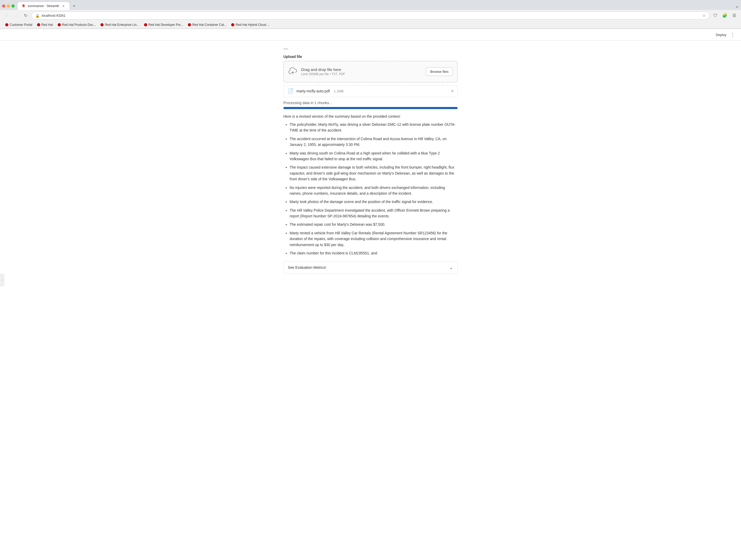  Describe the element at coordinates (370, 189) in the screenshot. I see `summary-list: The policyholder, Marty McFly, was drivi…` at that location.